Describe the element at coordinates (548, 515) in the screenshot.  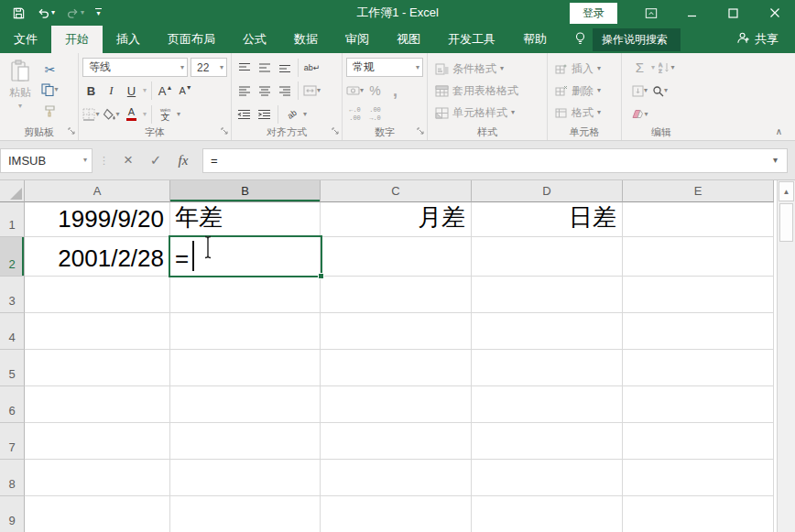
I see `cell-D9` at that location.